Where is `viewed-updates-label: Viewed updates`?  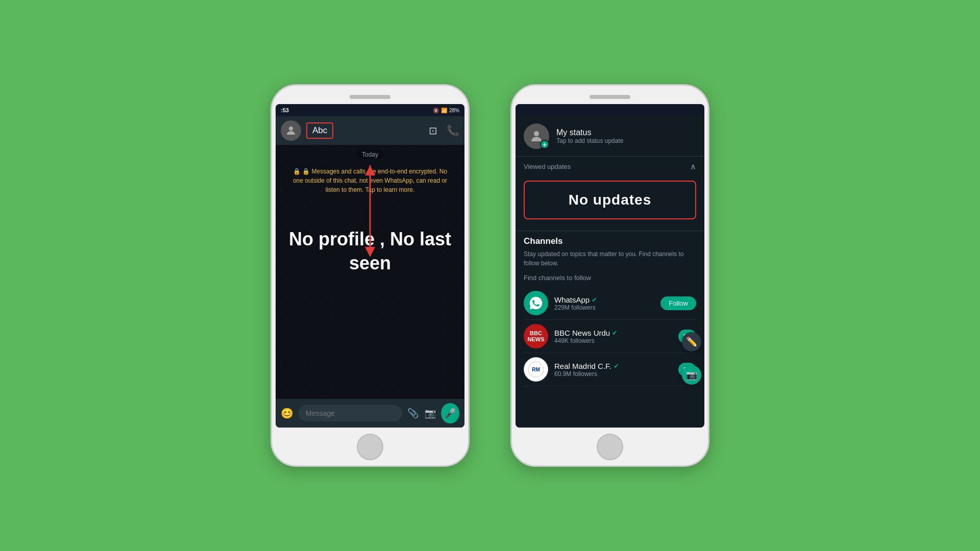 viewed-updates-label: Viewed updates is located at coordinates (547, 166).